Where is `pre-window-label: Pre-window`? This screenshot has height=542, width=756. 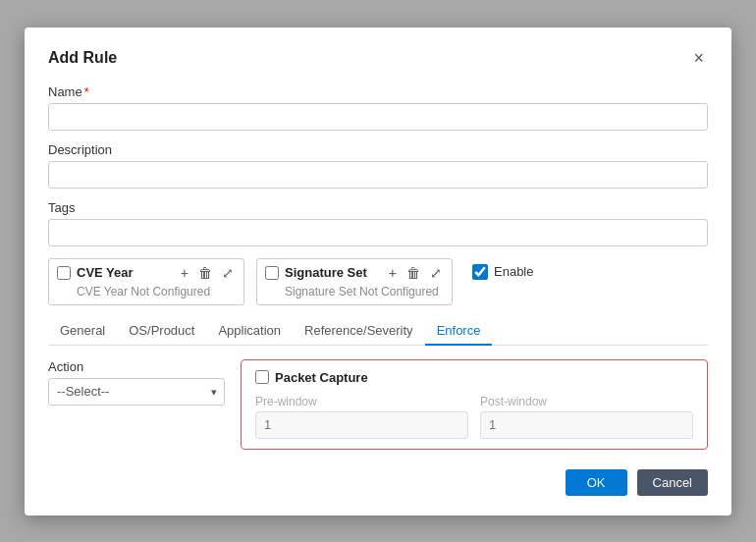 pre-window-label: Pre-window is located at coordinates (361, 402).